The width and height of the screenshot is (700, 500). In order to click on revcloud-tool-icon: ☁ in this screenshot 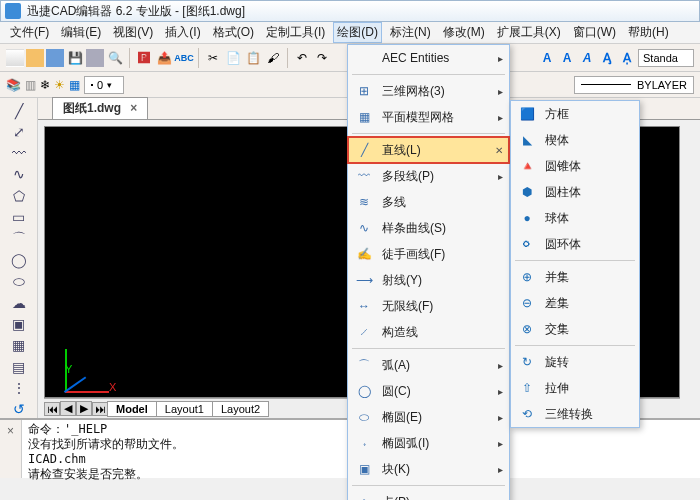, I will do `click(19, 302)`.